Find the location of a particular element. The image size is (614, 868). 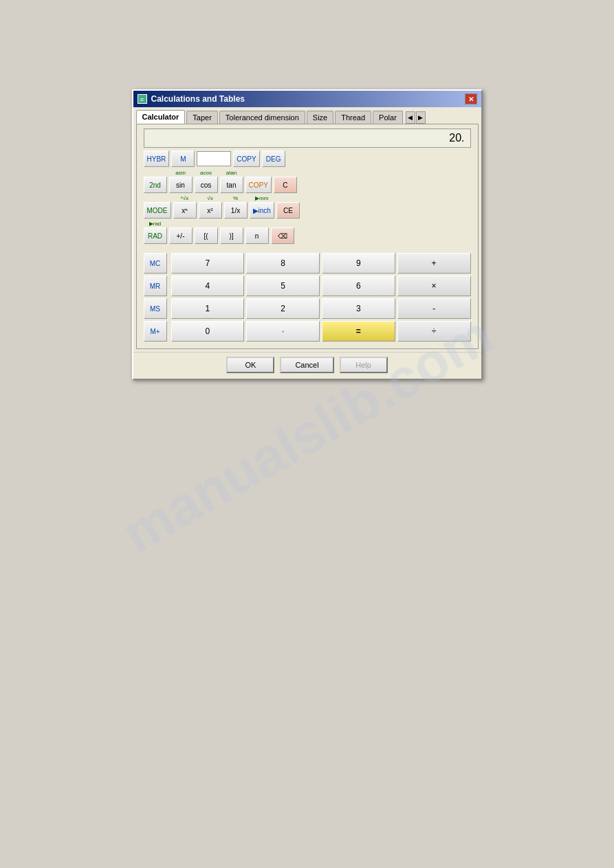

multiply-button: × is located at coordinates (435, 286).